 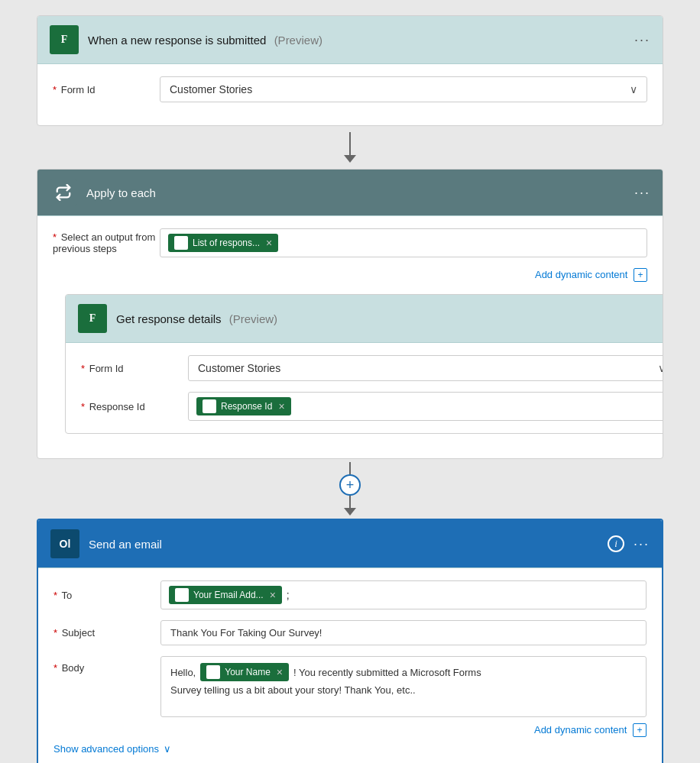 I want to click on email-add-dynamic-link: Add dynamic content +, so click(x=590, y=730).